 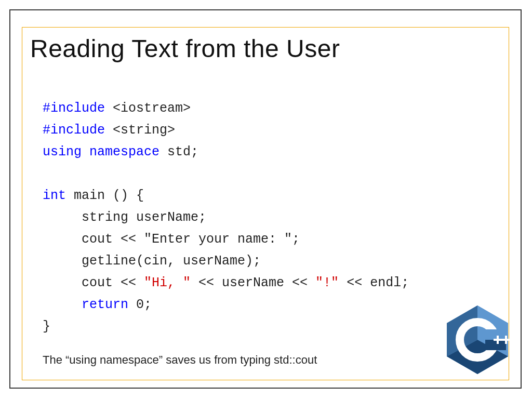 What do you see at coordinates (94, 283) in the screenshot?
I see `code-text: cout <<` at bounding box center [94, 283].